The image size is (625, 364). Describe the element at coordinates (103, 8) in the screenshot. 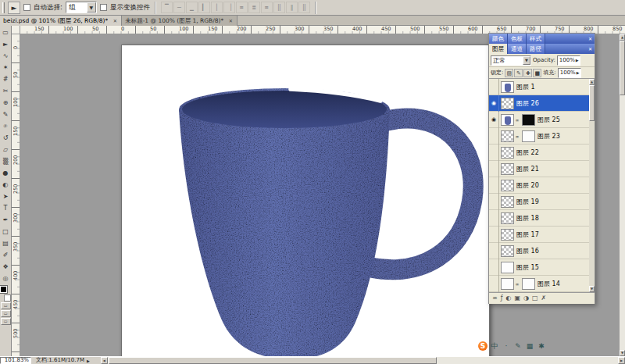

I see `show-transform-checkbox` at that location.